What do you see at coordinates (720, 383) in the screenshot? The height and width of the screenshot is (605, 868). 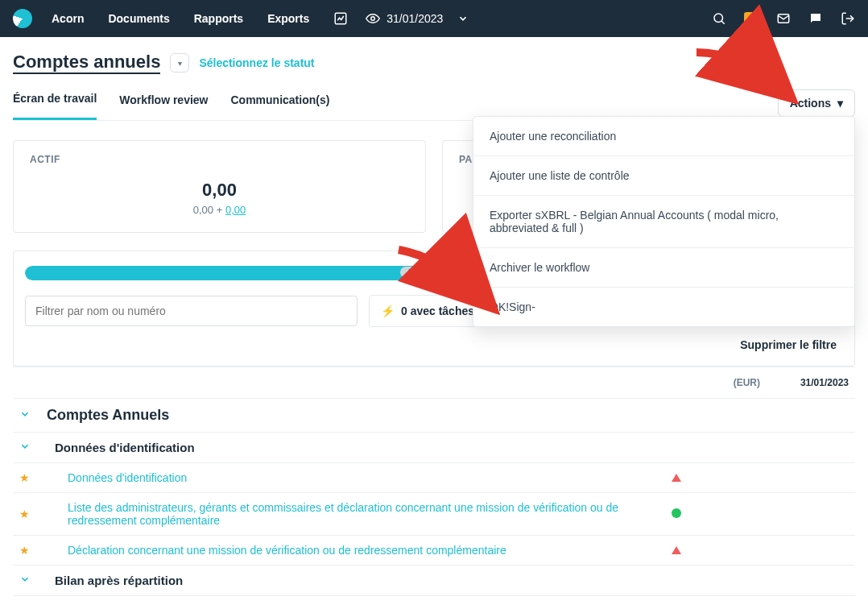 I see `col-currency: (EUR)` at bounding box center [720, 383].